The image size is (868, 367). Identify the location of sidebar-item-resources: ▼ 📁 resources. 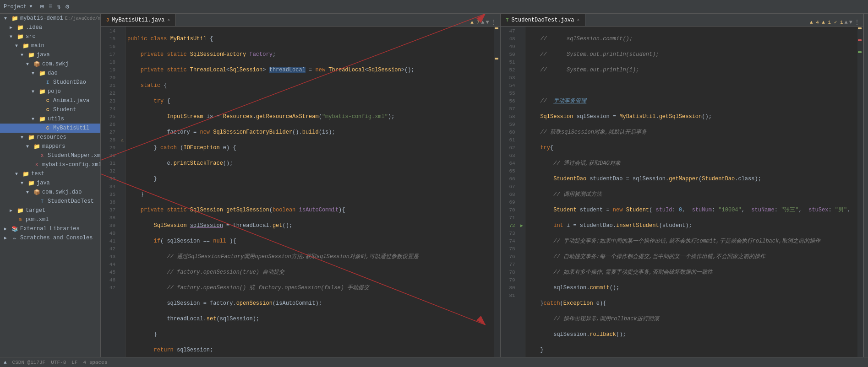
(50, 137).